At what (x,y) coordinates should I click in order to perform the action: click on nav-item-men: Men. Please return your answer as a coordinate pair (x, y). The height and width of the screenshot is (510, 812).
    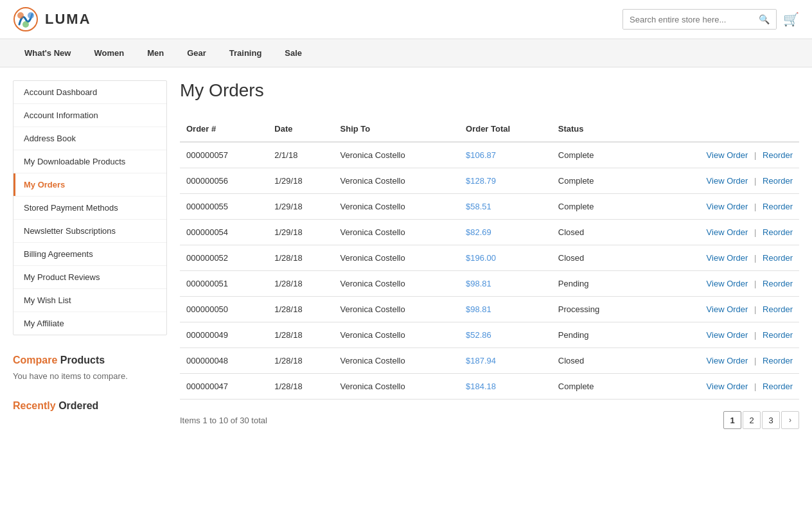
    Looking at the image, I should click on (155, 53).